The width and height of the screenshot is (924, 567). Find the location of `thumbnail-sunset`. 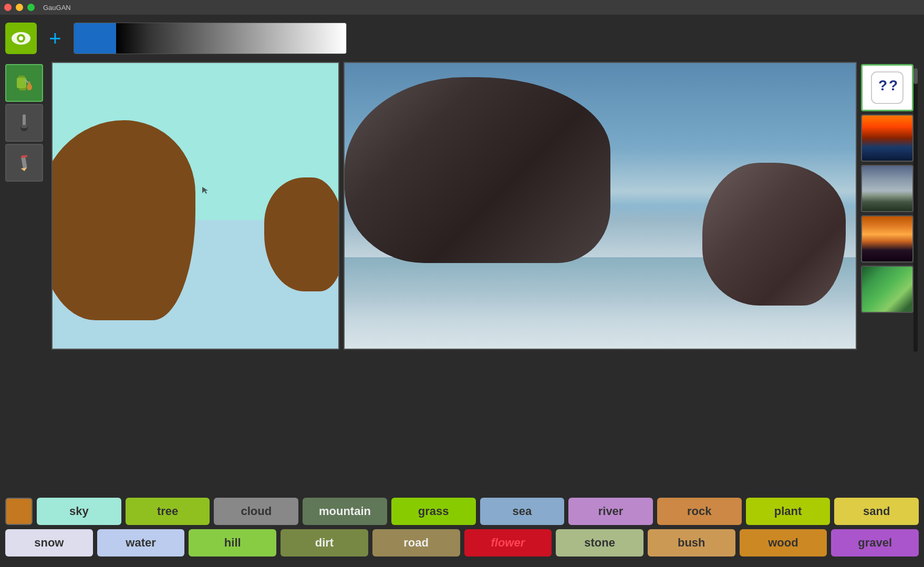

thumbnail-sunset is located at coordinates (887, 138).